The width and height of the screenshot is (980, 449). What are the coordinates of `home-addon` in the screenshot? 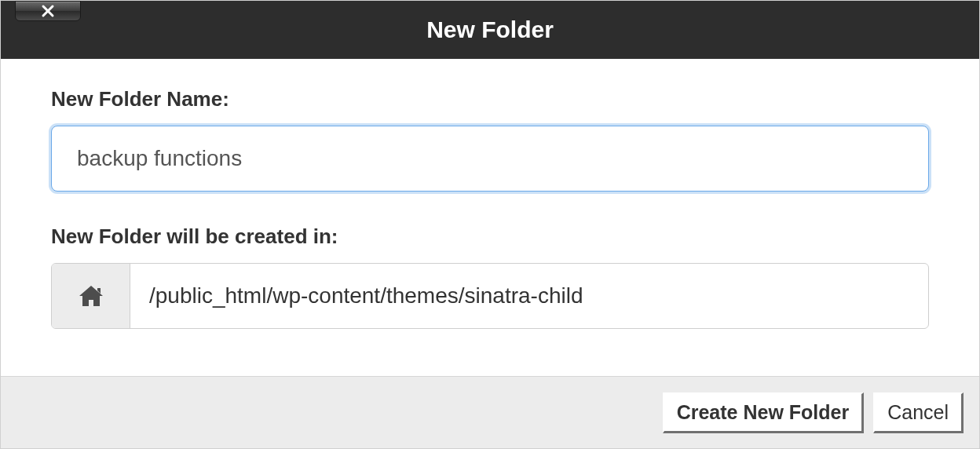 It's located at (91, 296).